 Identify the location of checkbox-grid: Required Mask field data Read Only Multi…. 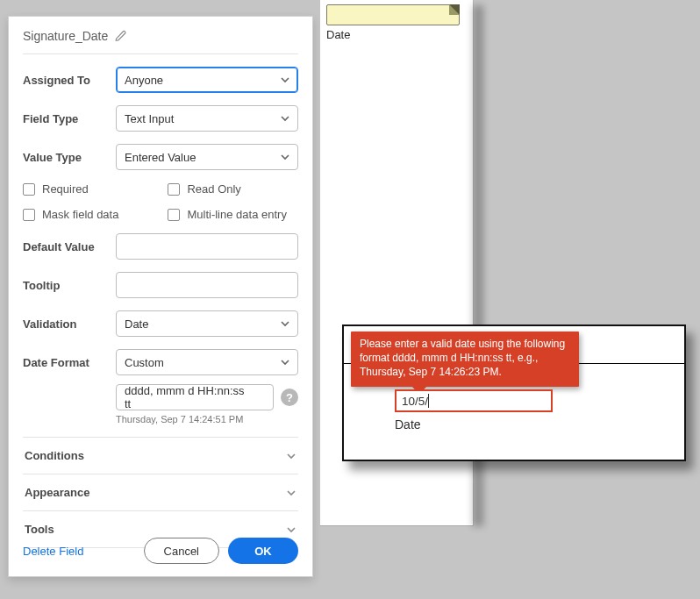
(161, 202).